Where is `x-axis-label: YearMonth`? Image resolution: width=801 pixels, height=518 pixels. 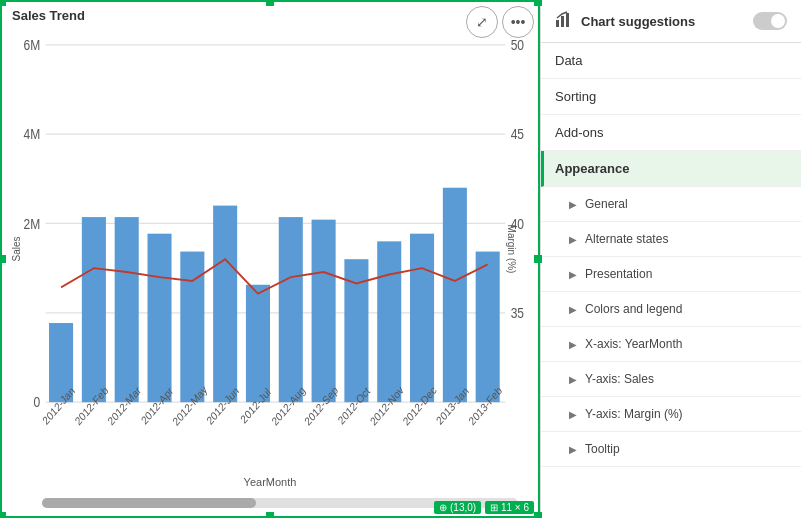 x-axis-label: YearMonth is located at coordinates (270, 482).